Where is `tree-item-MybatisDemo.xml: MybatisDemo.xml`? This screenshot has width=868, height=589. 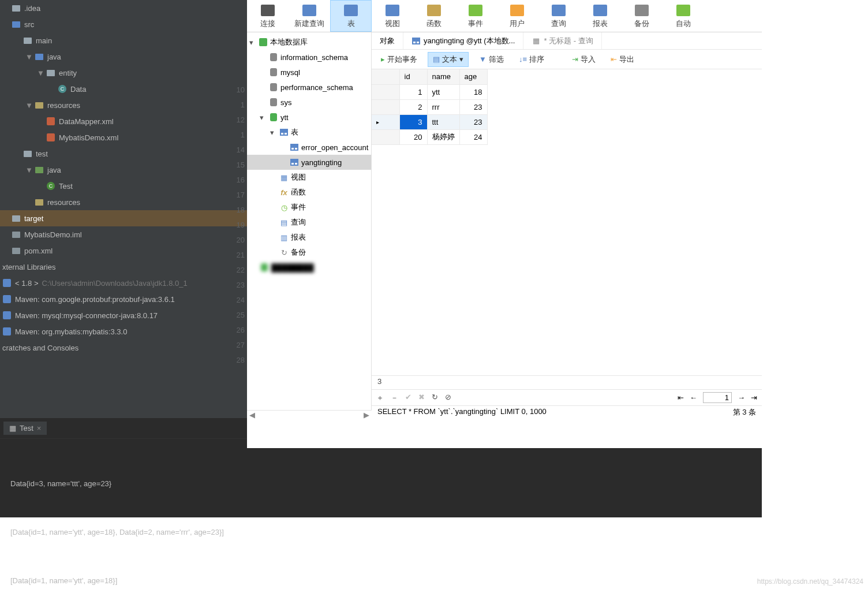 tree-item-MybatisDemo.xml: MybatisDemo.xml is located at coordinates (124, 137).